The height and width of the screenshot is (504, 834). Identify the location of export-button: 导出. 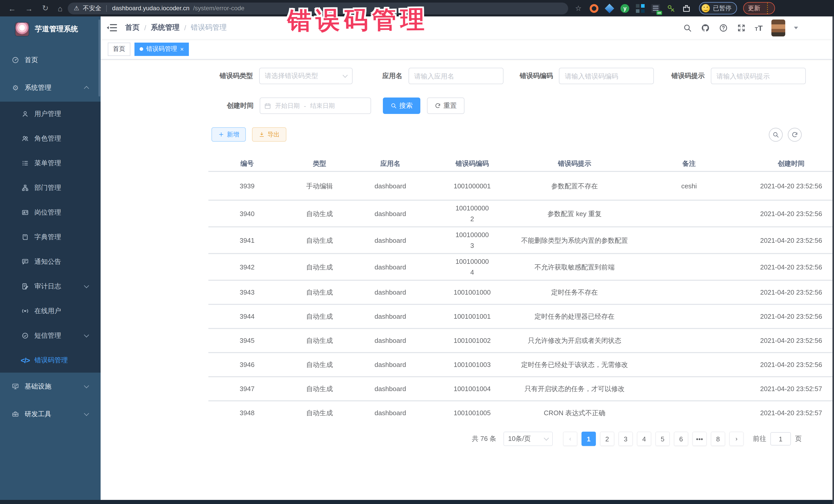
(269, 134).